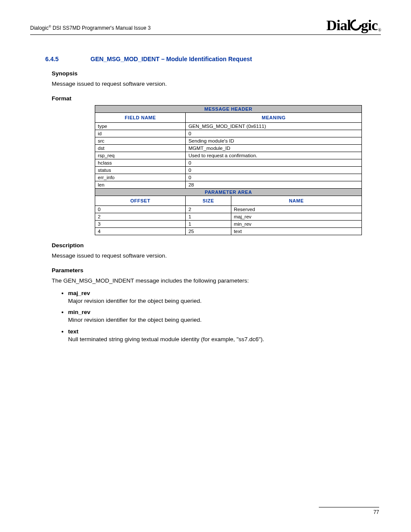 The width and height of the screenshot is (411, 532). I want to click on param-name: text, so click(73, 332).